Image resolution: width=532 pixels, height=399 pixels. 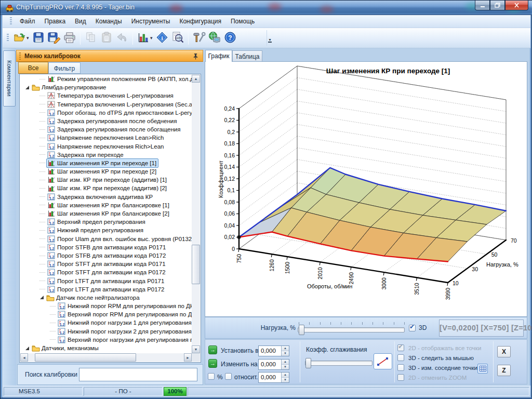 What do you see at coordinates (106, 331) in the screenshot?
I see `tree-item-30: 1.2Нижний порог нагрузки 2 для регулиров…` at bounding box center [106, 331].